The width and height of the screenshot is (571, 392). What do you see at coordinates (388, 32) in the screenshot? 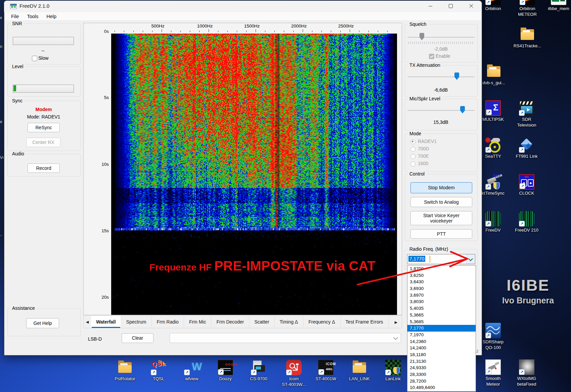
I see `axis-tick-mark` at bounding box center [388, 32].